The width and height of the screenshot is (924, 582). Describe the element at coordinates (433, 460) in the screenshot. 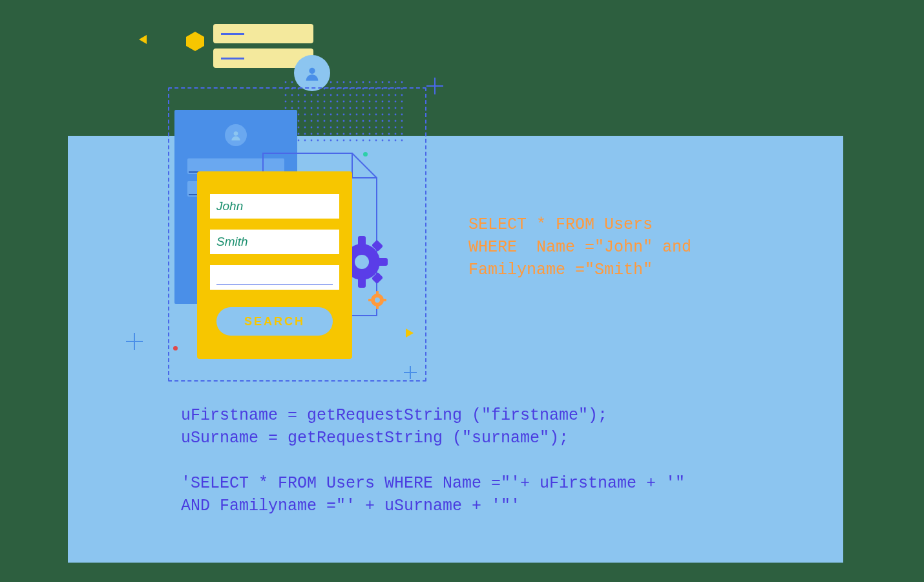

I see `server-code-text: uFirstname = getRequestString ("firstnam…` at that location.